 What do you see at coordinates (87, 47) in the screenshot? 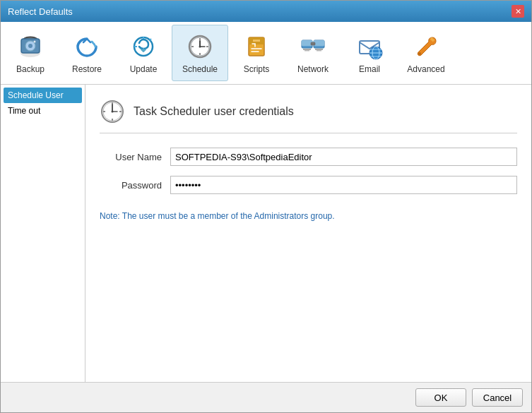
I see `restore-icon` at bounding box center [87, 47].